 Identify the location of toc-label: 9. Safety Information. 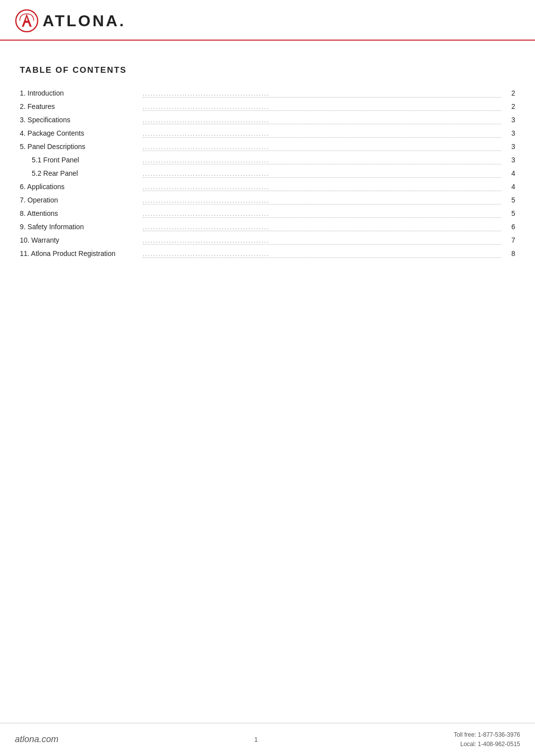
(79, 227).